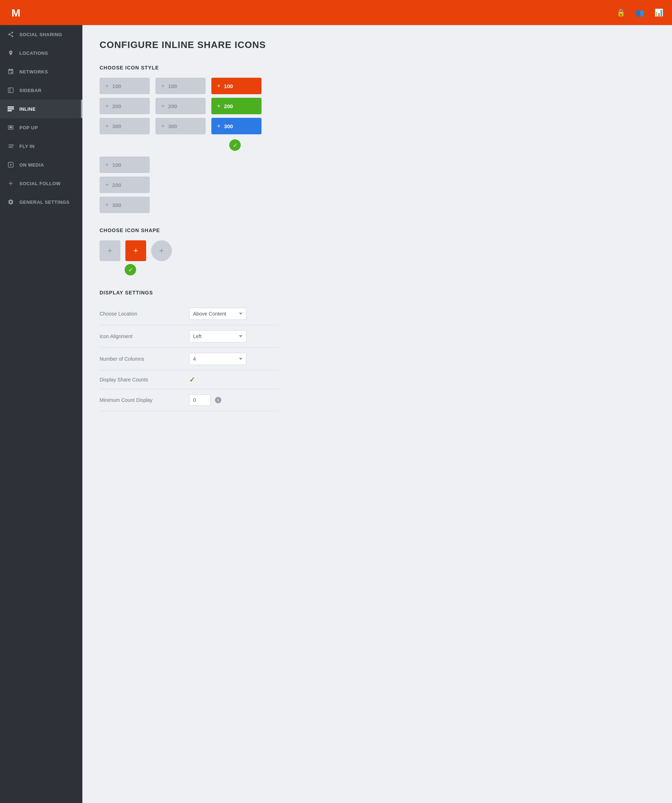 The image size is (672, 803). I want to click on sidebar-icon, so click(11, 90).